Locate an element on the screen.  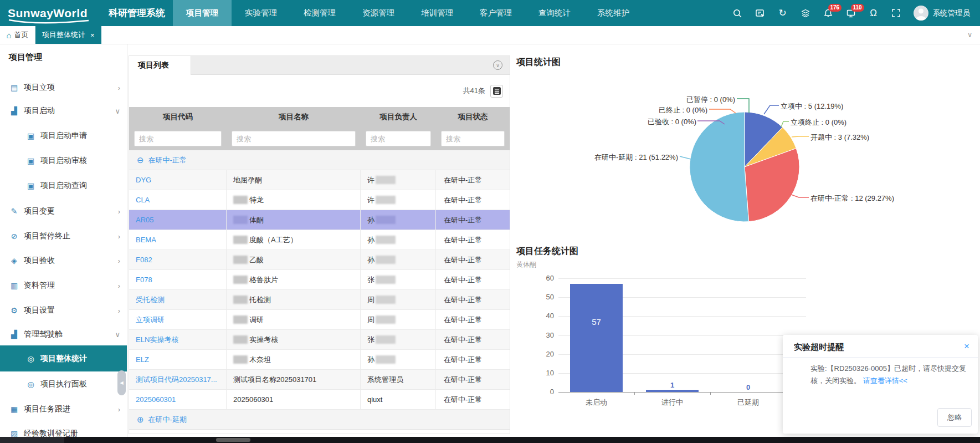
tab-list-caret-icon: ∨ is located at coordinates (974, 35).